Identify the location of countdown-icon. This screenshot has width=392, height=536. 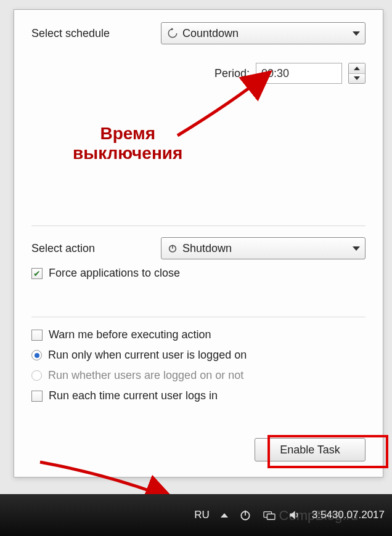
(173, 33).